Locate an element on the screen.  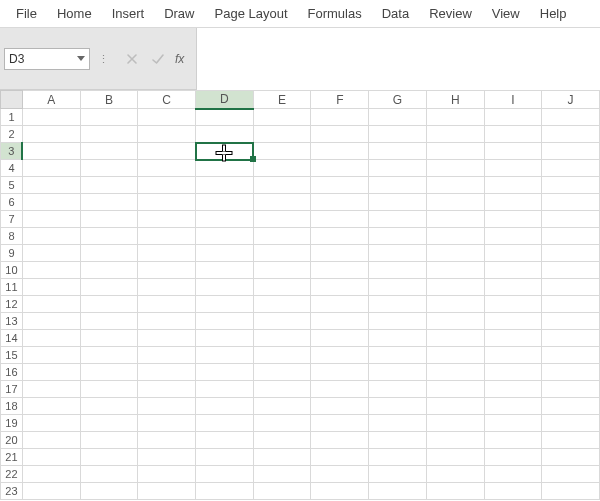
row-header: 19 is located at coordinates (12, 424).